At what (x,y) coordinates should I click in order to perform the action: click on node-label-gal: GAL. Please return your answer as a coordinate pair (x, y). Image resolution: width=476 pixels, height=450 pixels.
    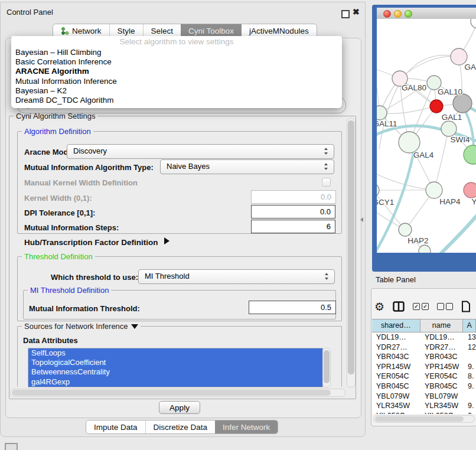
    Looking at the image, I should click on (470, 67).